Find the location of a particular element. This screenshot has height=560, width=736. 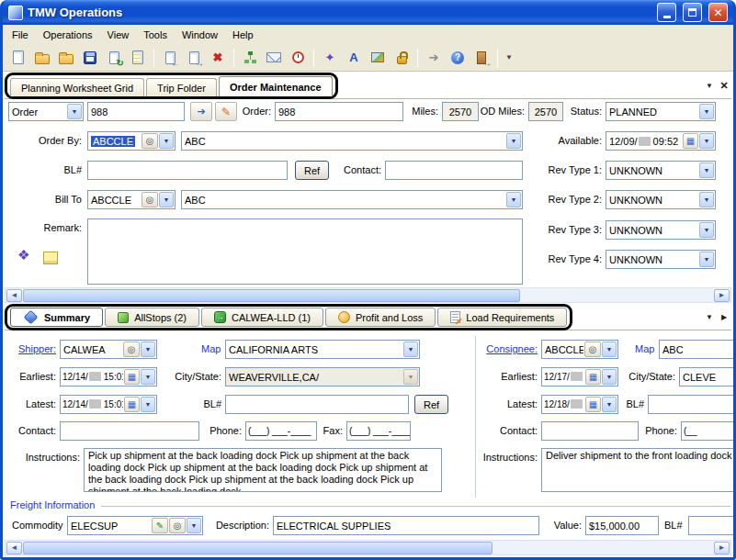

shipper-map-link: Map is located at coordinates (211, 349).